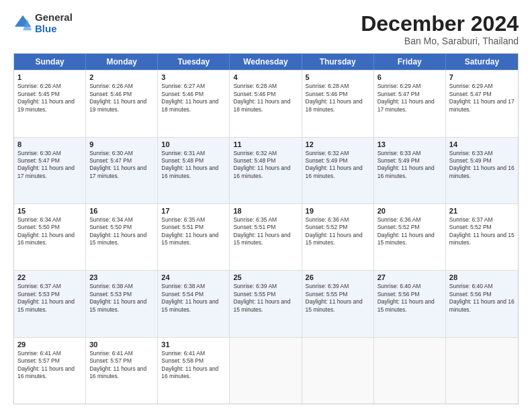 The width and height of the screenshot is (532, 411). Describe the element at coordinates (122, 237) in the screenshot. I see `cal-cell-3-2: 16Sunrise: 6:34 AMSunset: 5:50 PMDayligh…` at that location.